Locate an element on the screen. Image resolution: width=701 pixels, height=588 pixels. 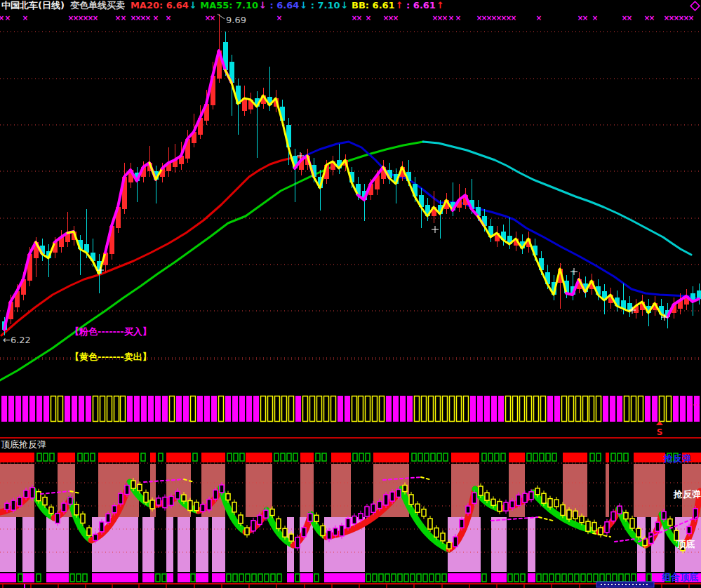
high-price-annotation: 9.69 is located at coordinates (236, 20).